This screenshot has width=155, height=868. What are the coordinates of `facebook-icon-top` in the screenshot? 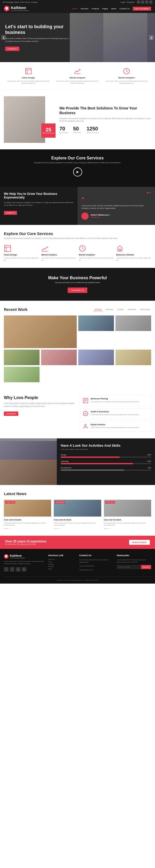 It's located at (139, 2).